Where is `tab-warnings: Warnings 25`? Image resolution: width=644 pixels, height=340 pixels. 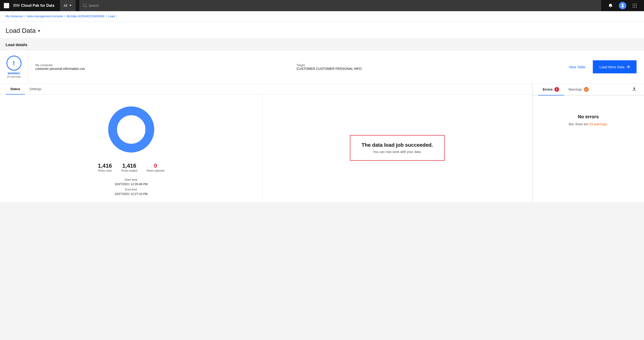 tab-warnings: Warnings 25 is located at coordinates (578, 90).